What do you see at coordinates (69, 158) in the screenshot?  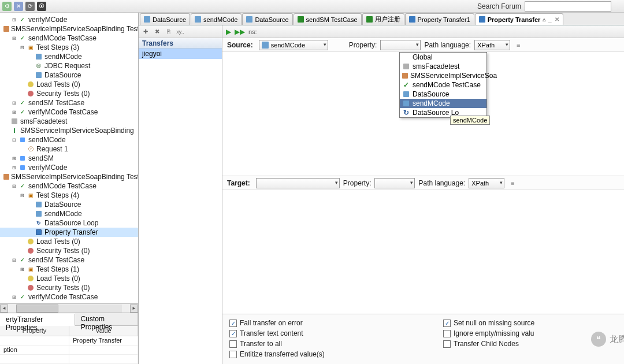 I see `tree-node: ⊞sendSM` at bounding box center [69, 158].